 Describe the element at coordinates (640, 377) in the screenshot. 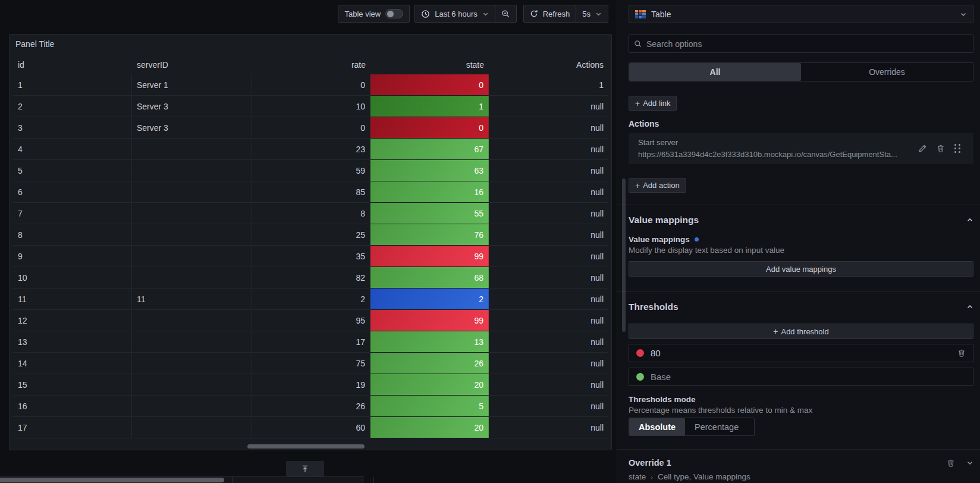

I see `base-color-swatch` at that location.